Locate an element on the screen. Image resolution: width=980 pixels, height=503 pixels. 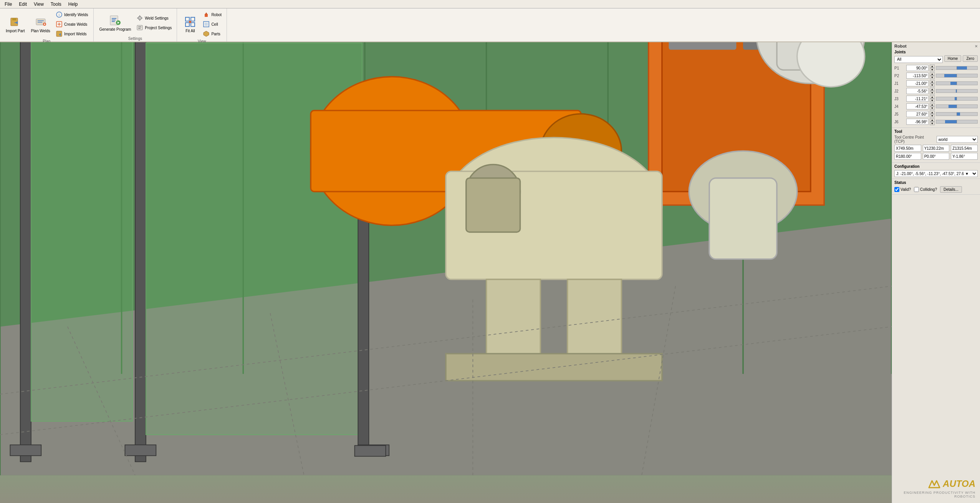
settings-small-buttons: Weld Settings Project Settings is located at coordinates (154, 23).